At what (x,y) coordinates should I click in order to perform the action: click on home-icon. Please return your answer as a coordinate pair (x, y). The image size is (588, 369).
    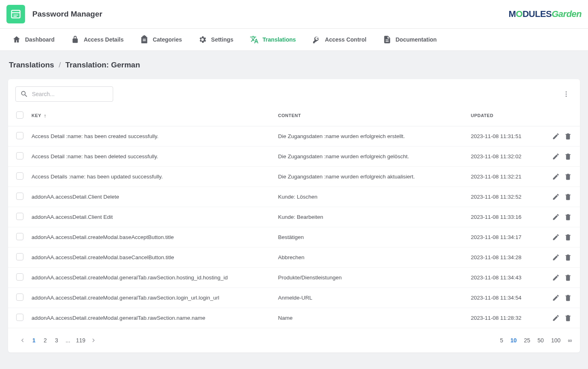
    Looking at the image, I should click on (17, 40).